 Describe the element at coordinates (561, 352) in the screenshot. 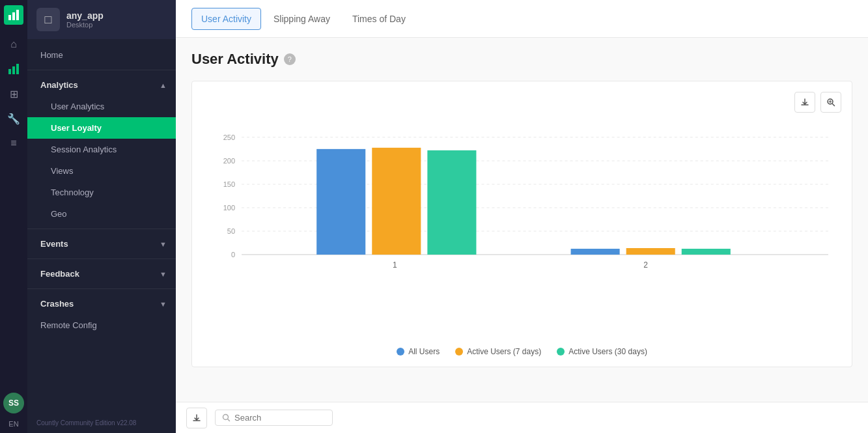

I see `legend-dot-active30` at that location.